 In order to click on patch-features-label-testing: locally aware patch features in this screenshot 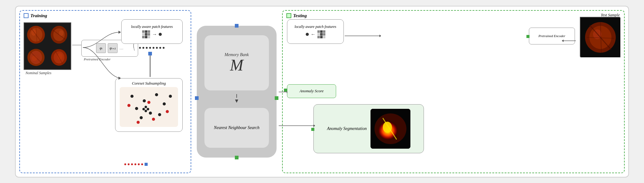, I will do `click(315, 27)`.